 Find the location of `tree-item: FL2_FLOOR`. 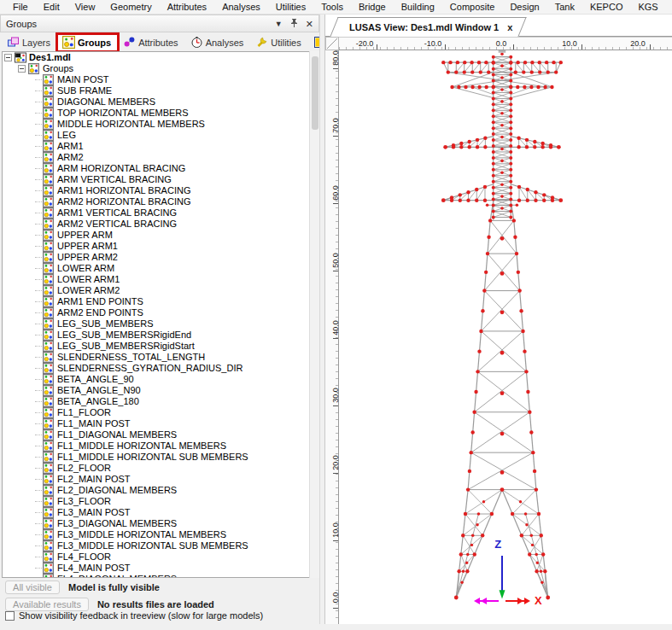

tree-item: FL2_FLOOR is located at coordinates (160, 468).